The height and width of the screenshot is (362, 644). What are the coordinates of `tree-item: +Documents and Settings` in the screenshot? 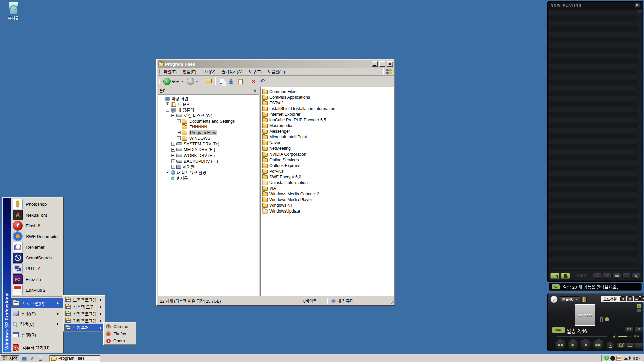 It's located at (208, 121).